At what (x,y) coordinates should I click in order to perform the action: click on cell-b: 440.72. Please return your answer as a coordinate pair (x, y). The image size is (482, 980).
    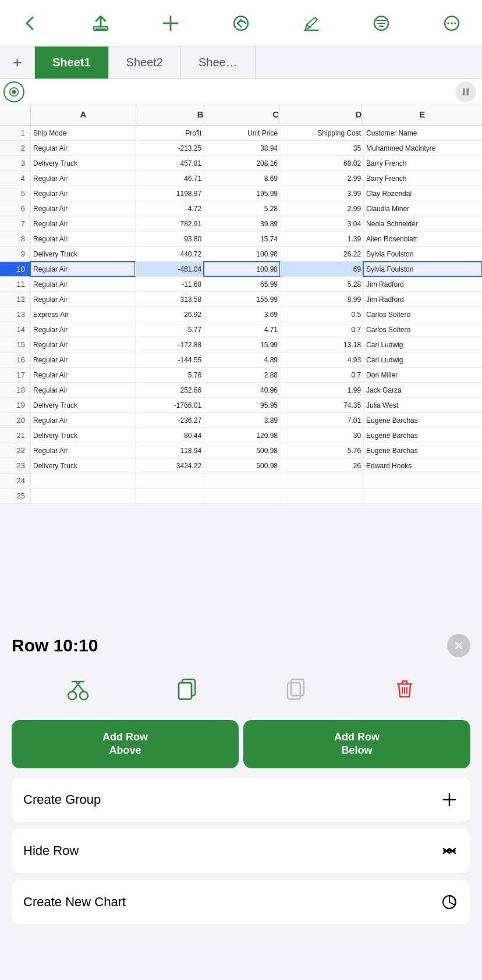
    Looking at the image, I should click on (170, 254).